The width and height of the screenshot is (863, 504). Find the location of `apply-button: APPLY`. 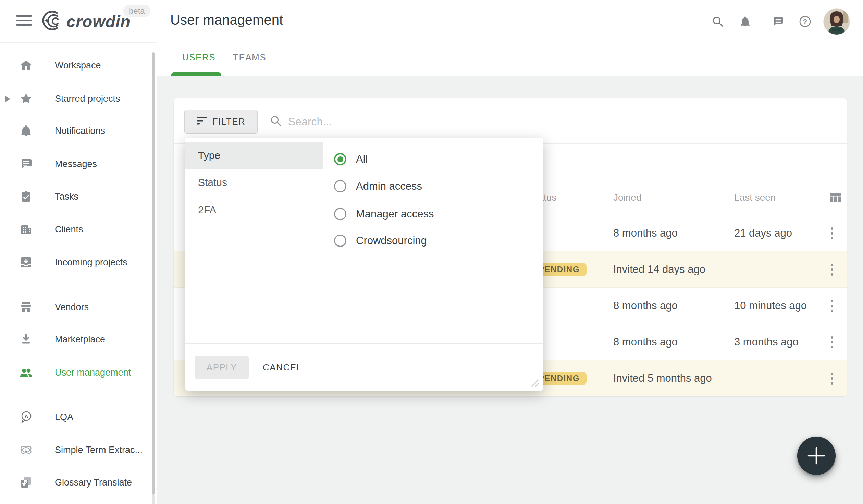

apply-button: APPLY is located at coordinates (222, 367).